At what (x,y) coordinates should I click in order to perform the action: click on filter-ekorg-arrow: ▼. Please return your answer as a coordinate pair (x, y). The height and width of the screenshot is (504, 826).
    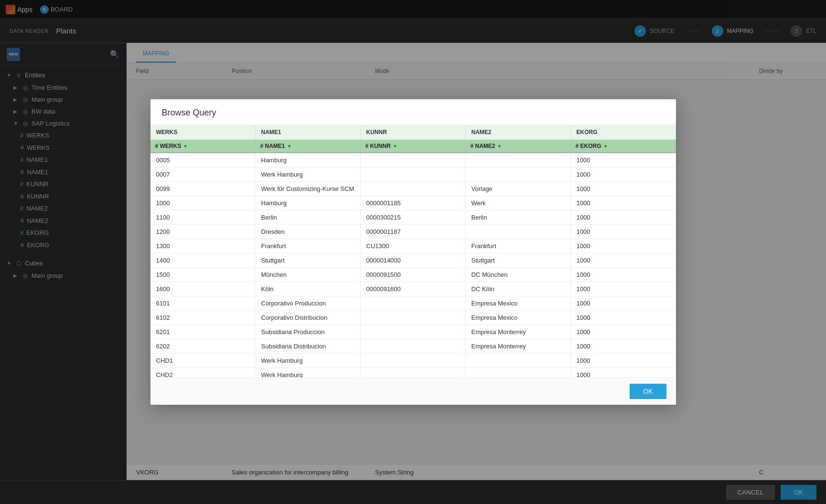
    Looking at the image, I should click on (606, 146).